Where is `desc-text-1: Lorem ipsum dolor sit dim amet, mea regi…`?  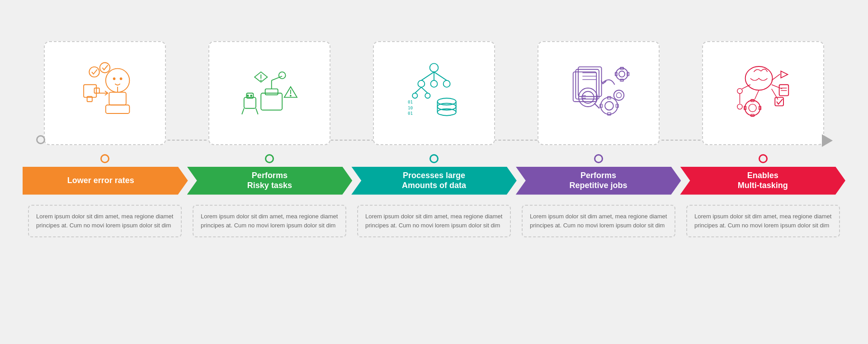 desc-text-1: Lorem ipsum dolor sit dim amet, mea regi… is located at coordinates (105, 221).